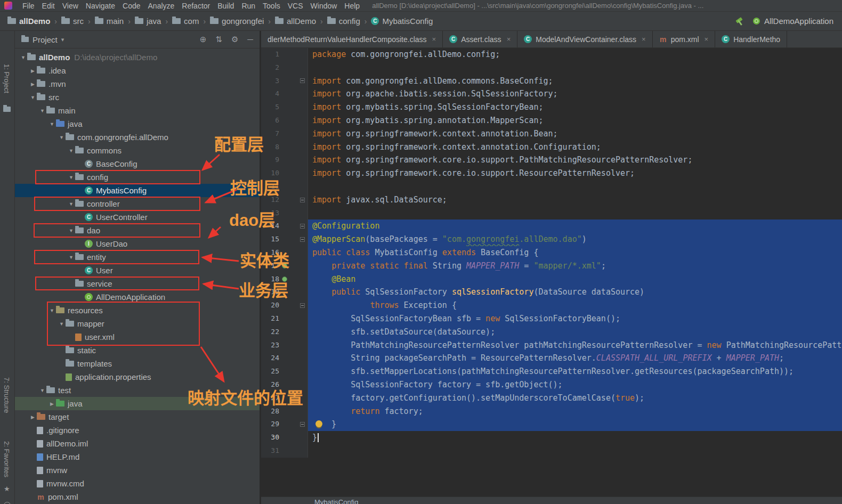 The image size is (842, 504). What do you see at coordinates (552, 279) in the screenshot?
I see `code-line-18: 18 @Bean` at bounding box center [552, 279].